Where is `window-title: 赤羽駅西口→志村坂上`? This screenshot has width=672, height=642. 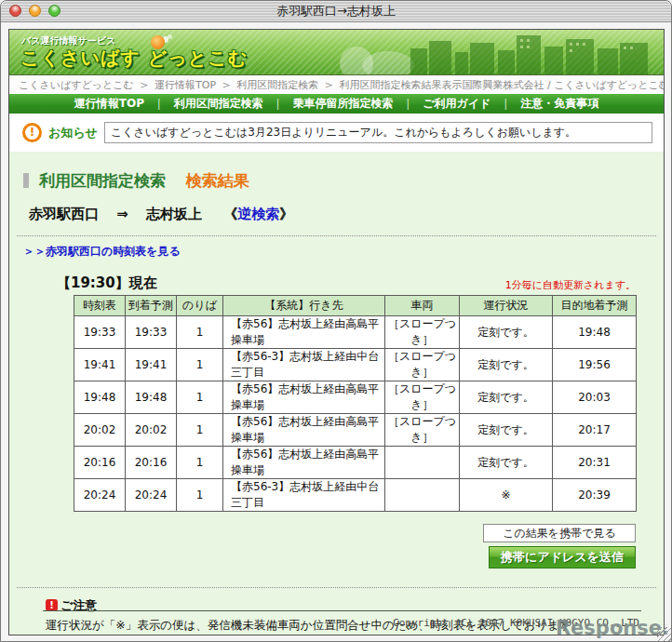 window-title: 赤羽駅西口→志村坂上 is located at coordinates (336, 11).